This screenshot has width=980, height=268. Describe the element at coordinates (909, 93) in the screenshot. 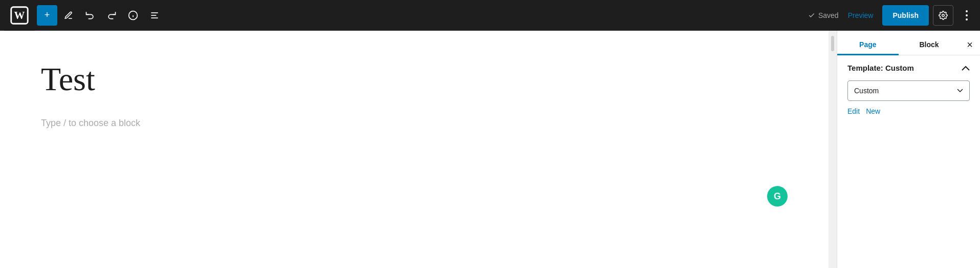

I see `sidebar-content: Template: Custom Custom Default Template…` at that location.